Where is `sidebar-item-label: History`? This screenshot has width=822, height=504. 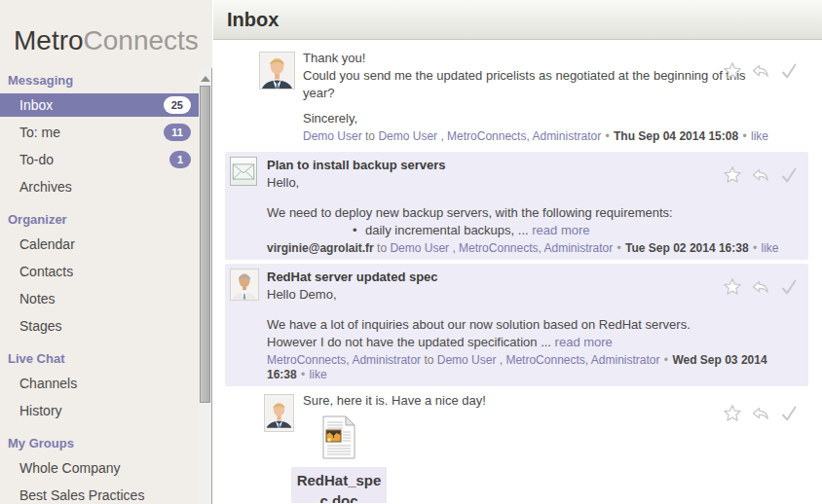 sidebar-item-label: History is located at coordinates (41, 411).